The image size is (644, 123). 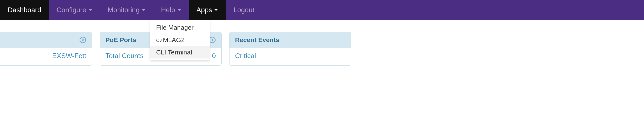 What do you see at coordinates (180, 40) in the screenshot?
I see `apps-dropdown: File Manager ezMLAG2 CLI Terminal` at bounding box center [180, 40].